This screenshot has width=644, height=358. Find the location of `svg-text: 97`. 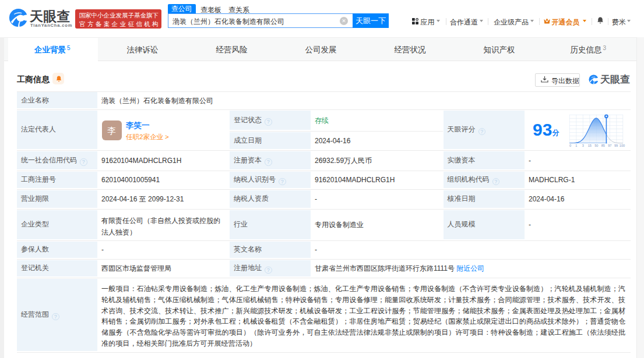

svg-text: 97 is located at coordinates (610, 146).